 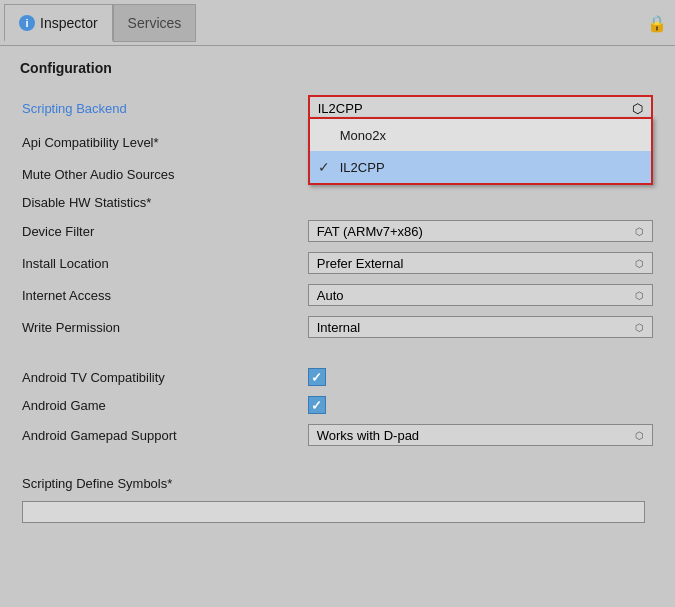 What do you see at coordinates (480, 327) in the screenshot?
I see `write-permission-button: Internal ⬡` at bounding box center [480, 327].